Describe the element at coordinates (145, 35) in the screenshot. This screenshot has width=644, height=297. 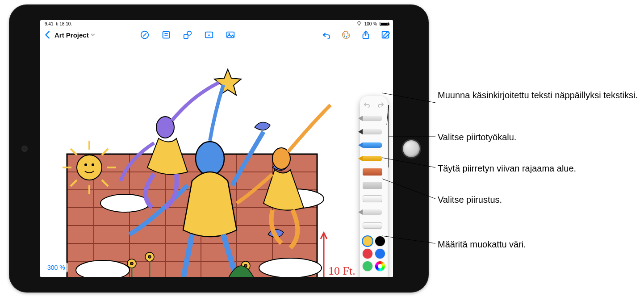
I see `pencil-circle-icon` at that location.